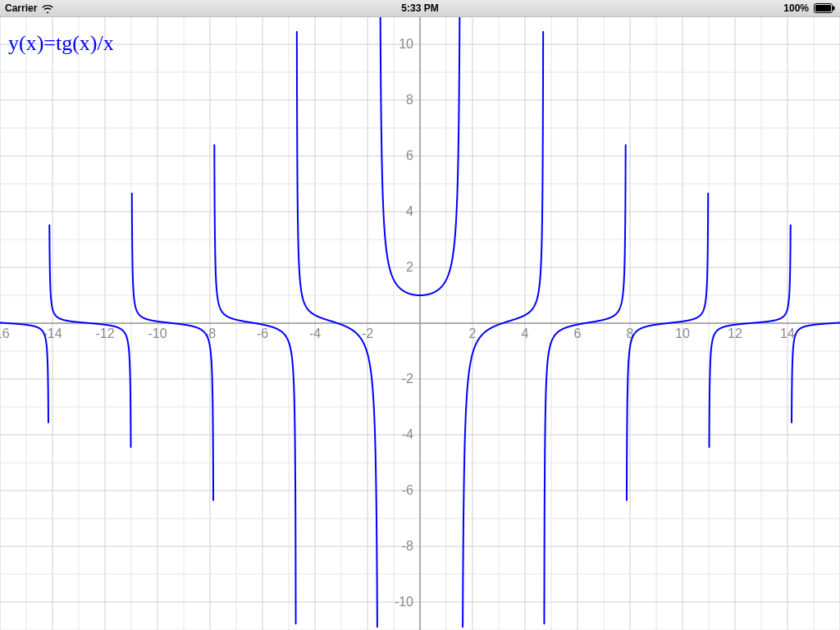 This screenshot has height=630, width=840. What do you see at coordinates (105, 333) in the screenshot?
I see `svg-text: -12` at bounding box center [105, 333].